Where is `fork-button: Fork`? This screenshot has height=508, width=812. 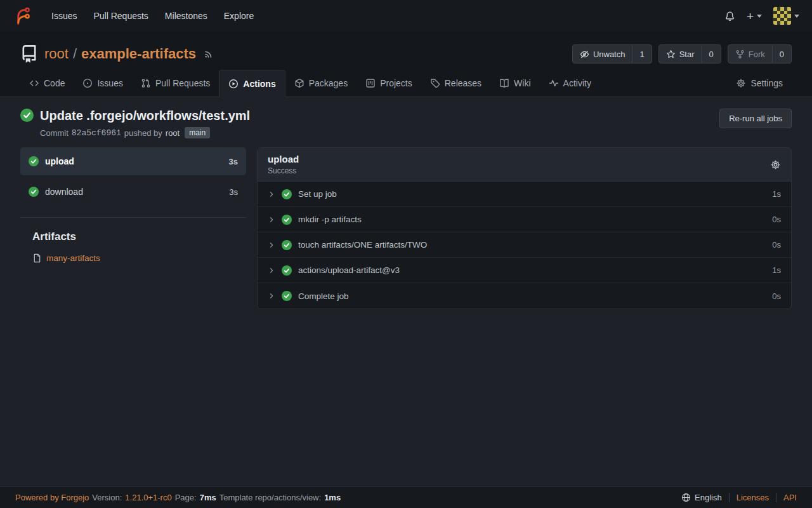 fork-button: Fork is located at coordinates (750, 54).